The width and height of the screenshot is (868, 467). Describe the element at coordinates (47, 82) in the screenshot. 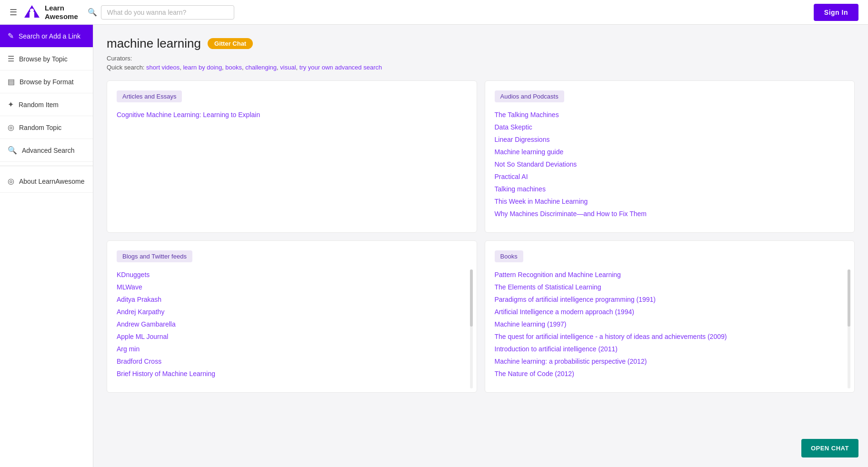

I see `sidebar-item-label: Browse by Format` at that location.